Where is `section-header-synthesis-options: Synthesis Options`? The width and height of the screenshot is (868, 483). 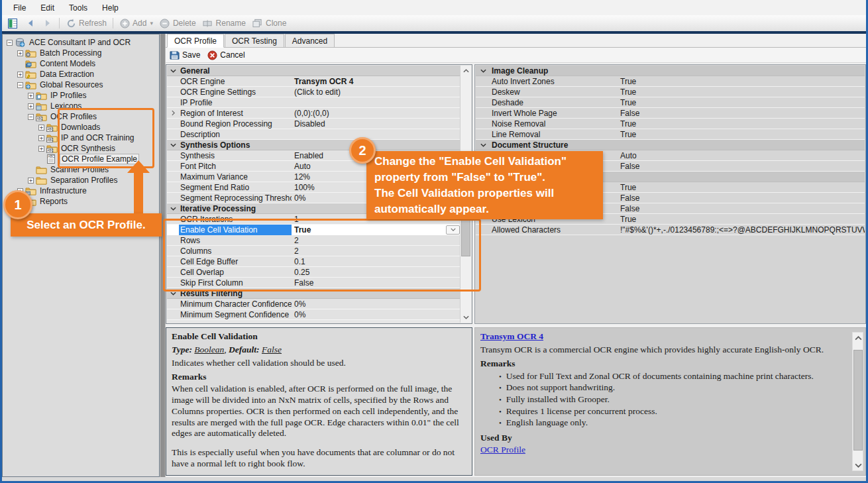
section-header-synthesis-options: Synthesis Options is located at coordinates (313, 145).